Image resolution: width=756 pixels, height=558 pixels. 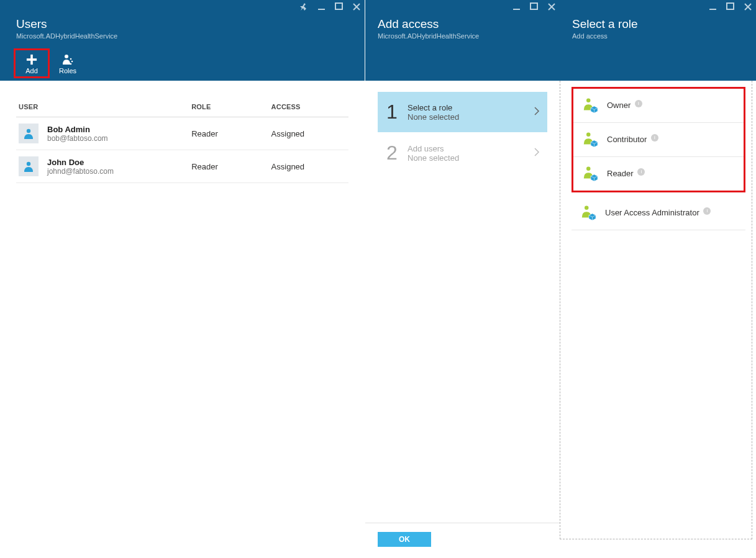 I want to click on users-toolbar: Add Roles, so click(x=183, y=63).